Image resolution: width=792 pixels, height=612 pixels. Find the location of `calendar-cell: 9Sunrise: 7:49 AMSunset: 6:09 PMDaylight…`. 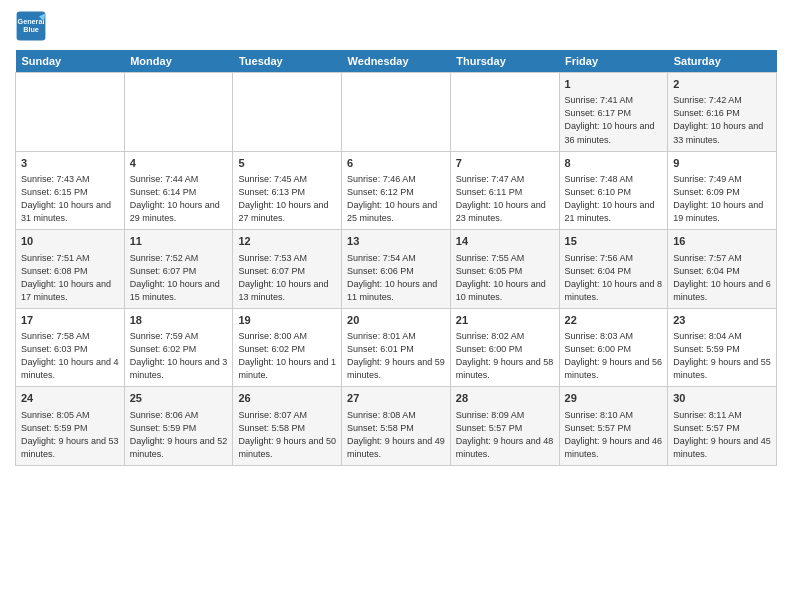

calendar-cell: 9Sunrise: 7:49 AMSunset: 6:09 PMDaylight… is located at coordinates (722, 190).